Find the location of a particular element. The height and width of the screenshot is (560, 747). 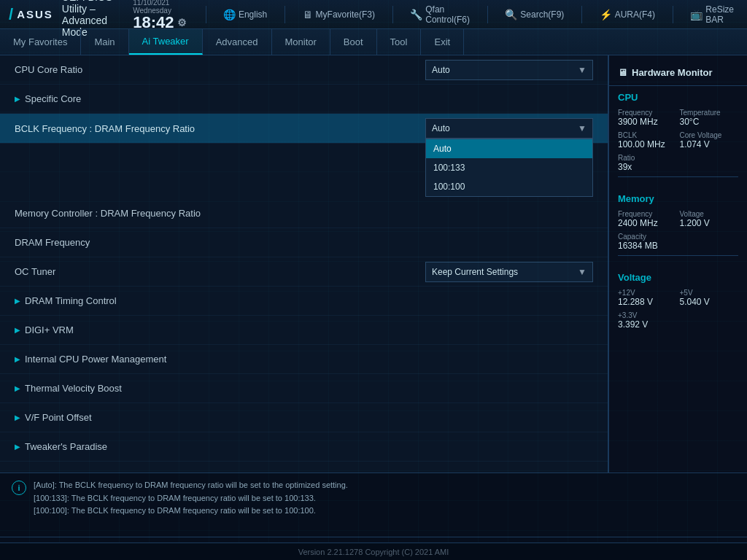

globe-icon: 🌐 is located at coordinates (229, 15).